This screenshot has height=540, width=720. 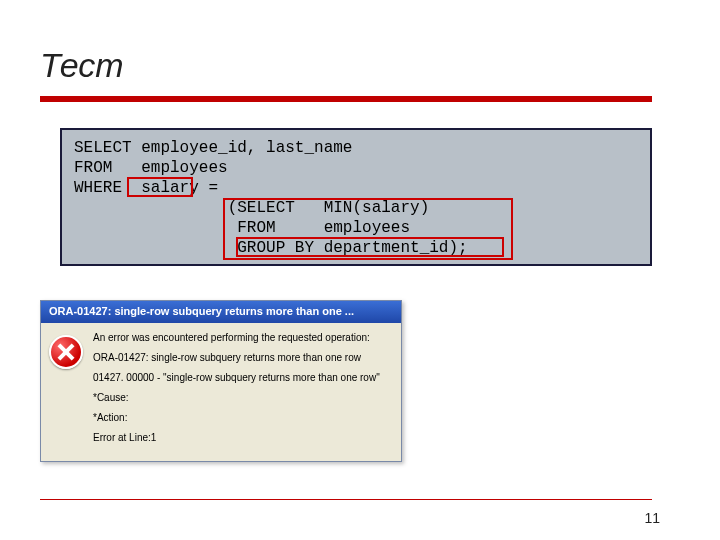 I want to click on title-underline, so click(x=346, y=99).